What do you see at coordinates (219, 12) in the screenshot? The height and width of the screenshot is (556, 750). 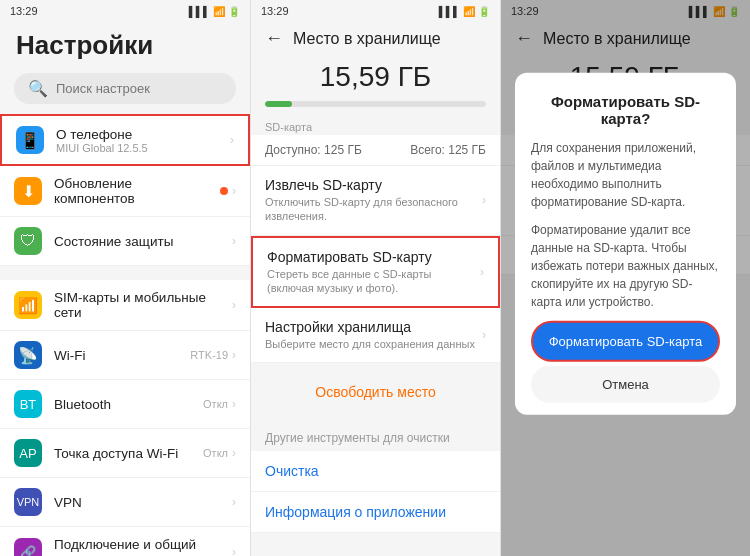 I see `wifi-icon: 📶` at bounding box center [219, 12].